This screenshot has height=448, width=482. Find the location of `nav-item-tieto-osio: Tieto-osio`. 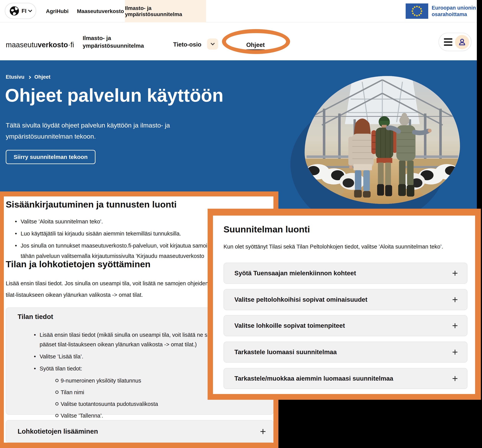

nav-item-tieto-osio: Tieto-osio is located at coordinates (187, 45).